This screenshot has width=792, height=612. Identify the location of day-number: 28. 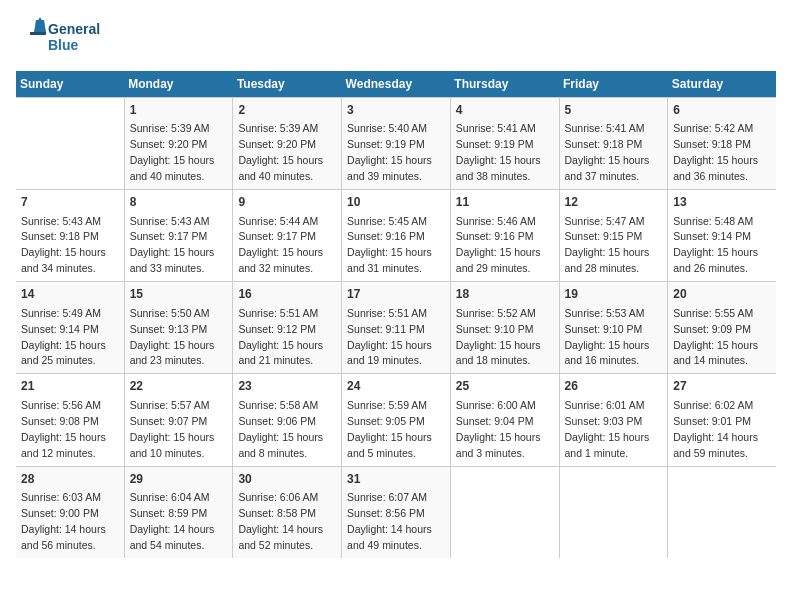
(70, 480).